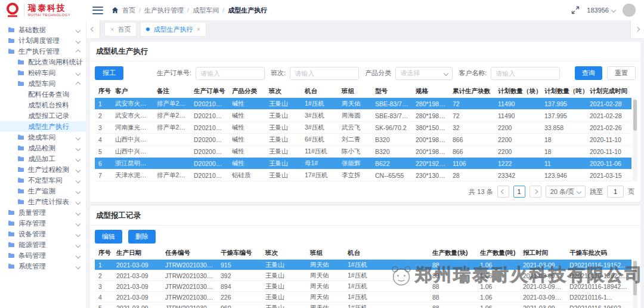  I want to click on table-cell: 137.995, so click(564, 116).